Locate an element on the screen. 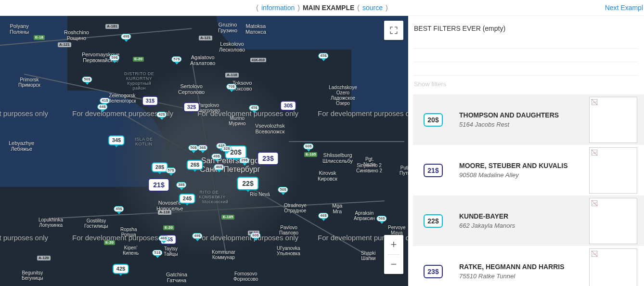  map-place-label: Río Nevá is located at coordinates (260, 195).